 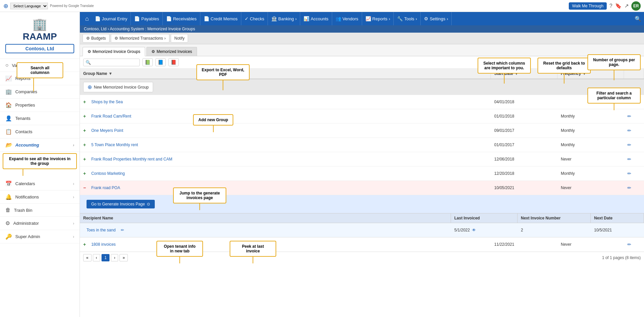 I want to click on recipient-name-link: Toes in the sand, so click(x=101, y=230).